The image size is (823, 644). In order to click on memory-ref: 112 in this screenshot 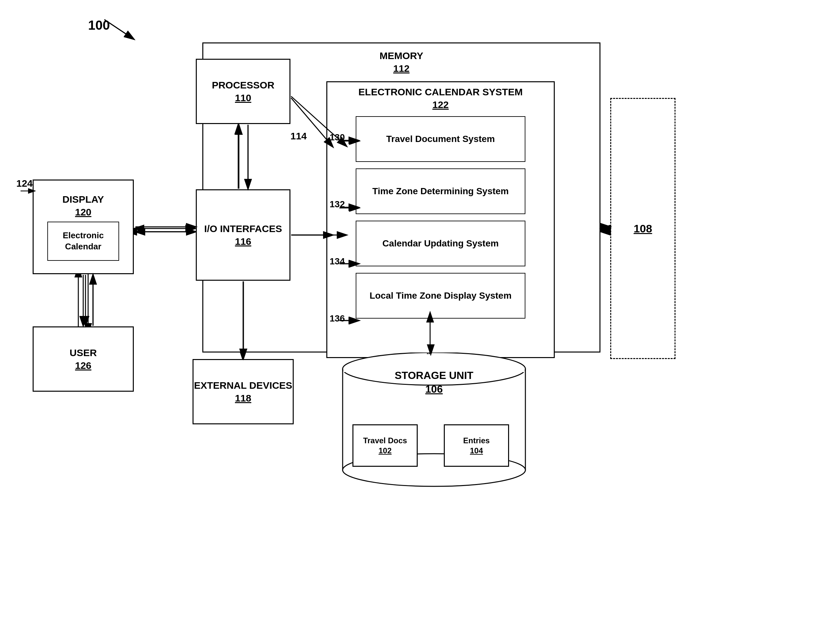, I will do `click(402, 68)`.